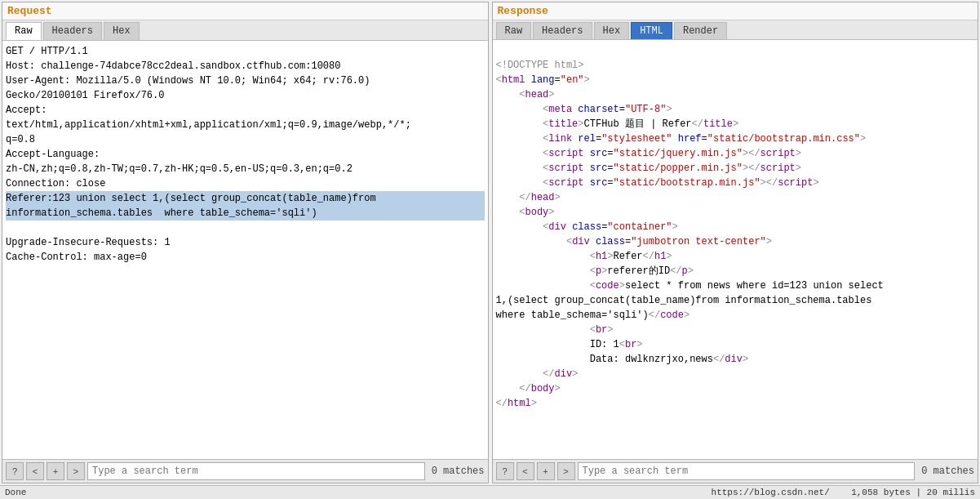  Describe the element at coordinates (73, 31) in the screenshot. I see `request-tab-headers: Headers` at that location.